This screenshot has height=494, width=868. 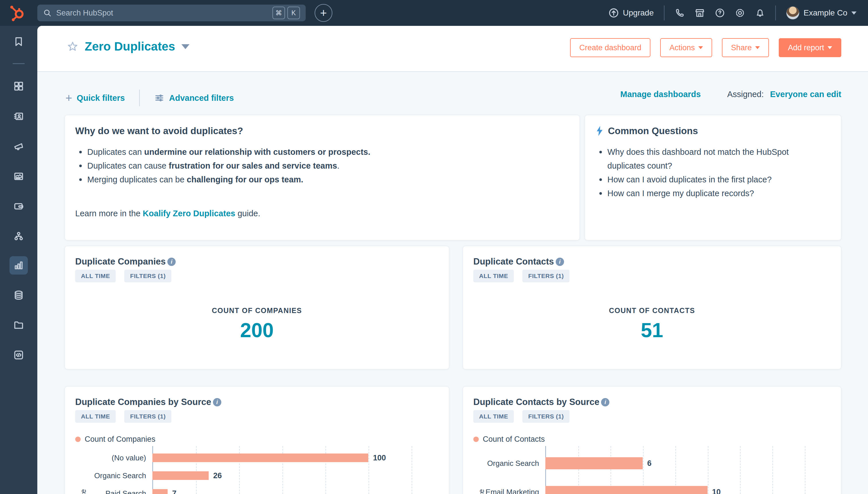 I want to click on sidebar-item-commerce, so click(x=19, y=206).